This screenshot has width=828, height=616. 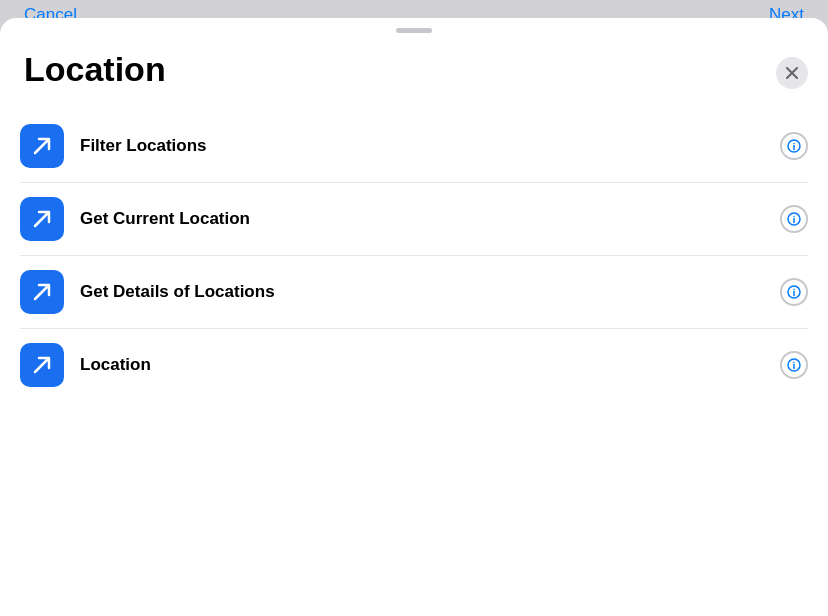 I want to click on list-item-location: Location, so click(x=414, y=365).